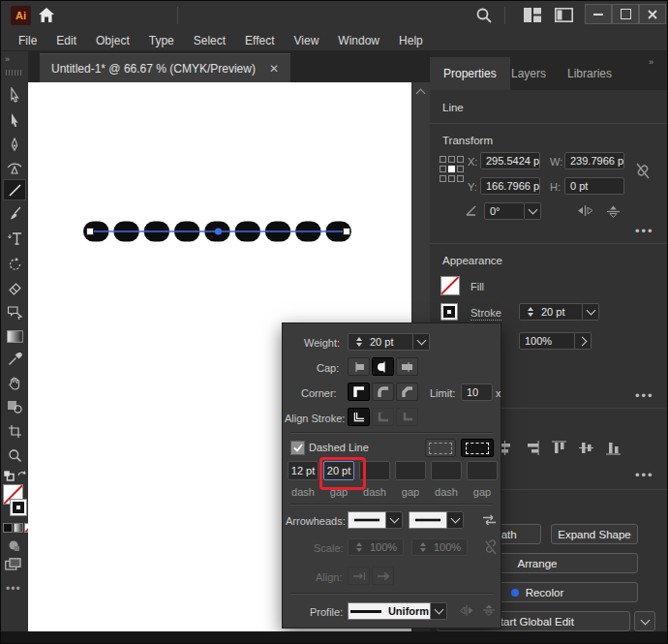 This screenshot has width=668, height=644. I want to click on weight-control: 20 pt, so click(389, 342).